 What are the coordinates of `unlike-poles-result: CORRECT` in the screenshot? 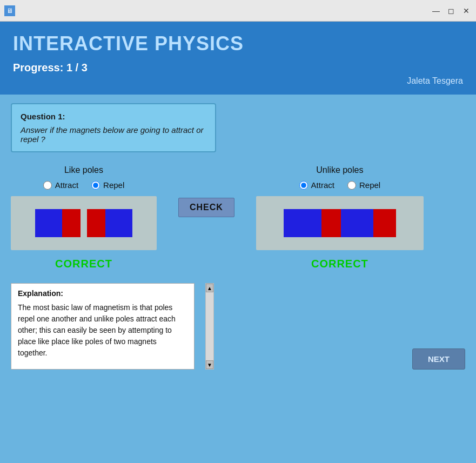 It's located at (340, 264).